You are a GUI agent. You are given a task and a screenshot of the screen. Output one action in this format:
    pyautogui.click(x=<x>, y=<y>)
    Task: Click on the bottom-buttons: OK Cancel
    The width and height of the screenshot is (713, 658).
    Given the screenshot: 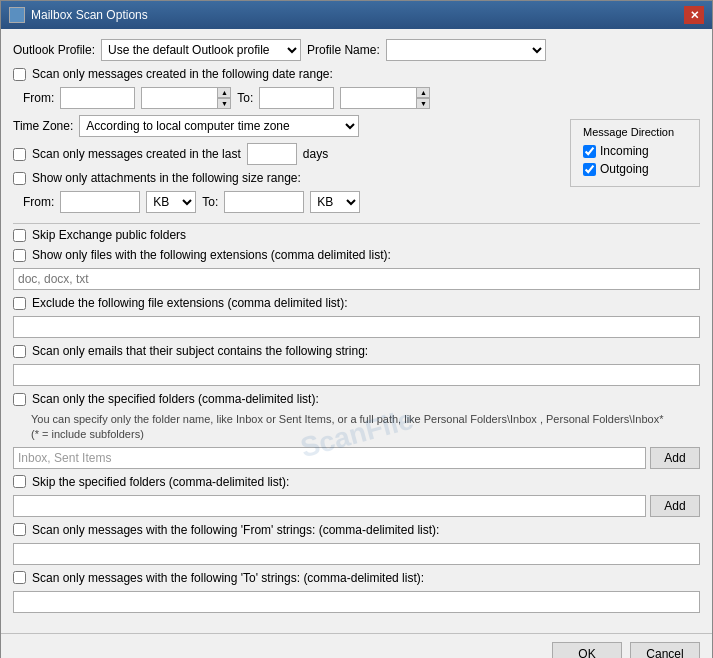 What is the action you would take?
    pyautogui.click(x=356, y=646)
    